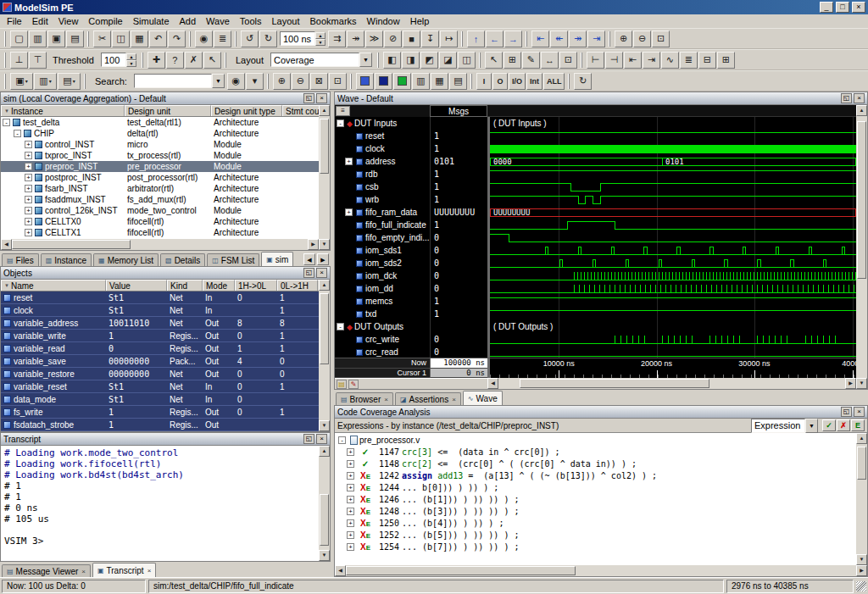  Describe the element at coordinates (203, 39) in the screenshot. I see `find-icon: ◉` at that location.